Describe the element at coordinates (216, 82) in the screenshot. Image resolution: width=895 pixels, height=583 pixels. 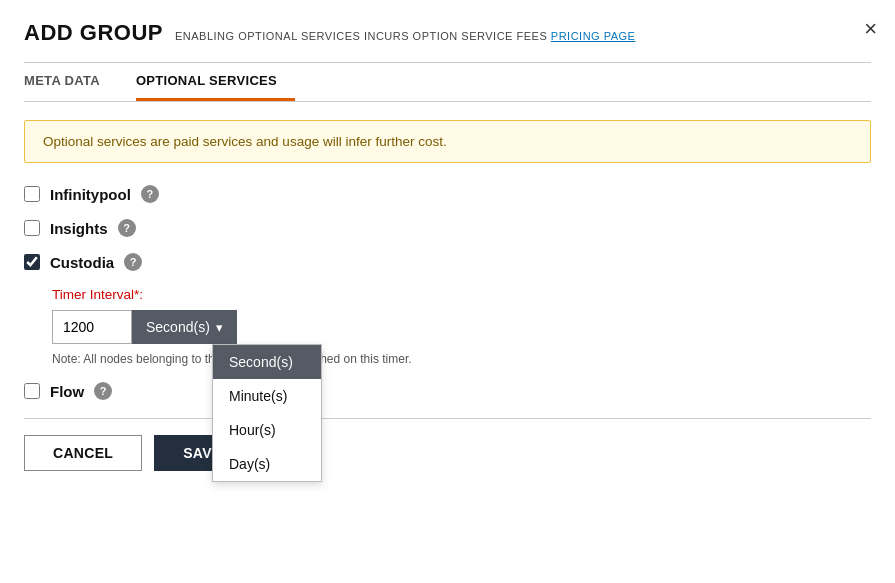
I see `tab-optional-services: OPTIONAL SERVICES` at that location.